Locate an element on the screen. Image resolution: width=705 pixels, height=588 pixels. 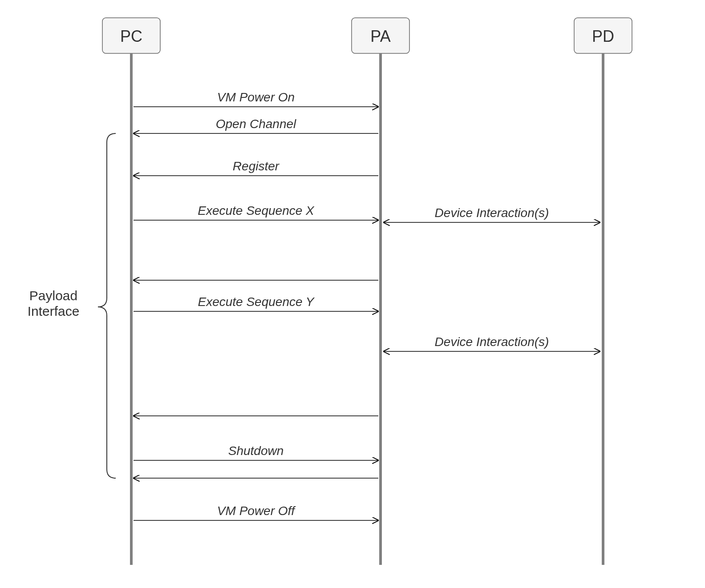
message-register: Register is located at coordinates (256, 167).